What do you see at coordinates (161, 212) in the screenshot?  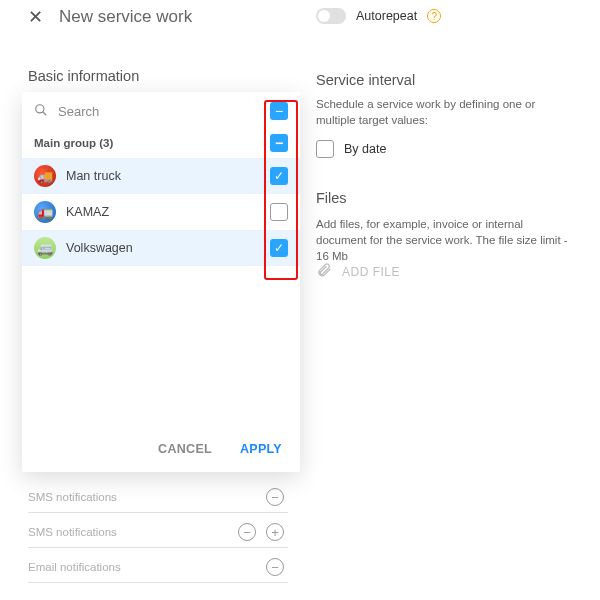 I see `list-item: 🚛 KAMAZ` at bounding box center [161, 212].